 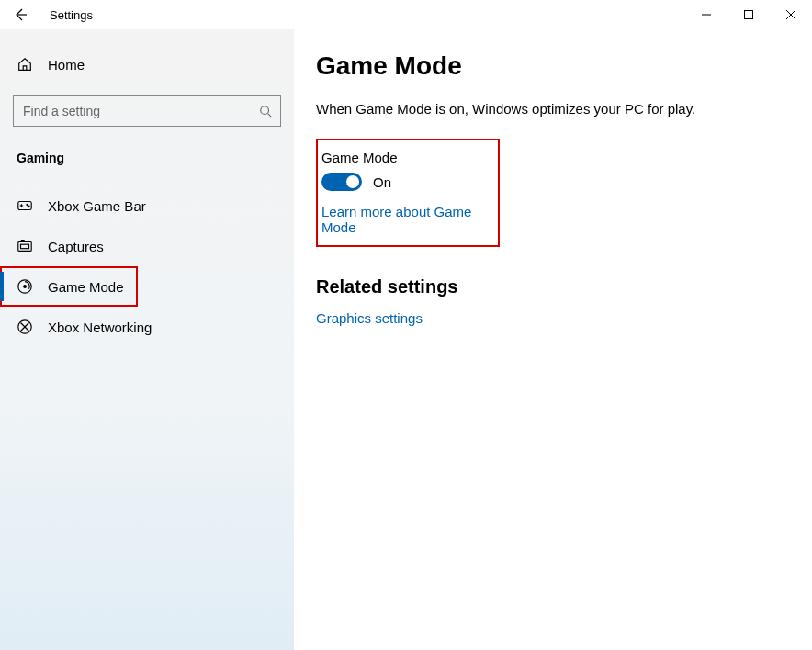 I want to click on captures-icon, so click(x=25, y=246).